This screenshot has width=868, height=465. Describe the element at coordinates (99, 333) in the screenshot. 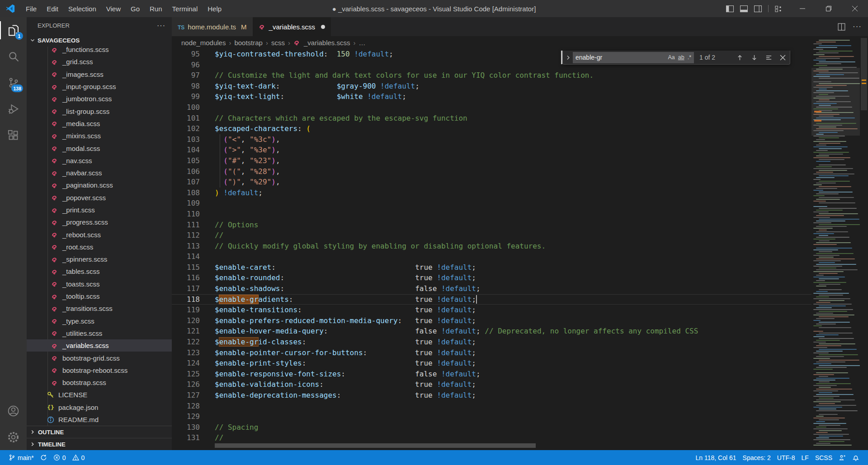

I see `file-item-_utilities.scss: _utilities.scss` at that location.